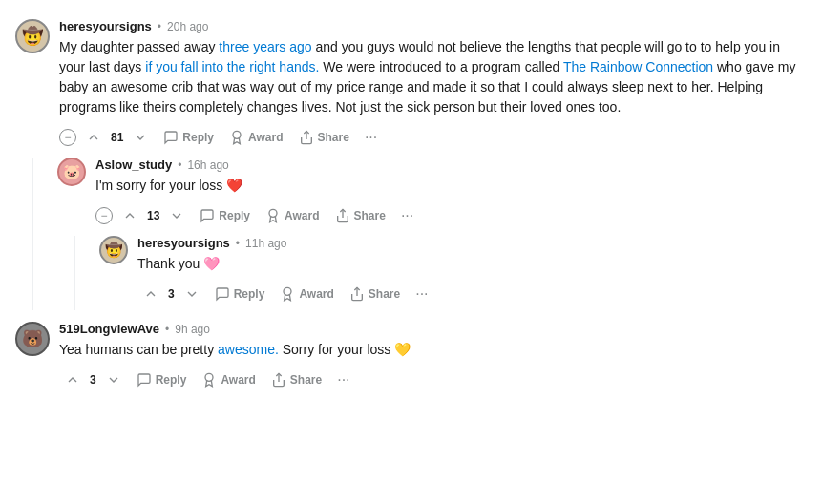 The width and height of the screenshot is (822, 504). What do you see at coordinates (432, 273) in the screenshot?
I see `double-nested-comment: 🤠 heresyoursigns • 11h ago Thank you 🩷` at bounding box center [432, 273].